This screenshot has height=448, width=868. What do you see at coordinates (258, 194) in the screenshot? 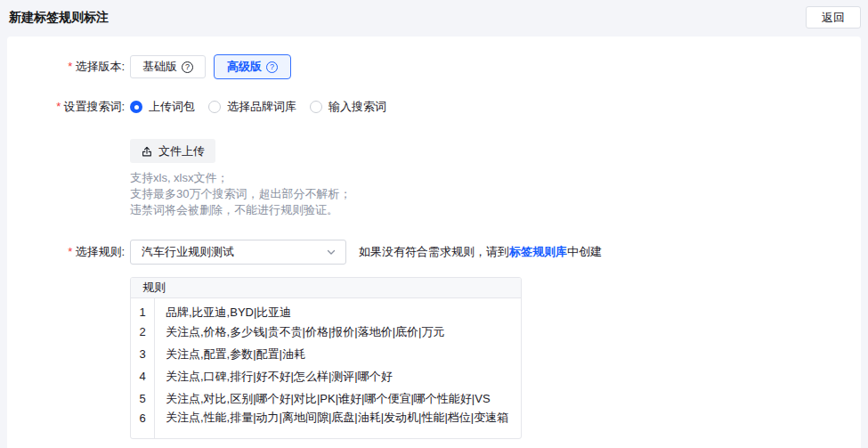
I see `upload-hint-line: 支持最多30万个搜索词，超出部分不解析；` at bounding box center [258, 194].